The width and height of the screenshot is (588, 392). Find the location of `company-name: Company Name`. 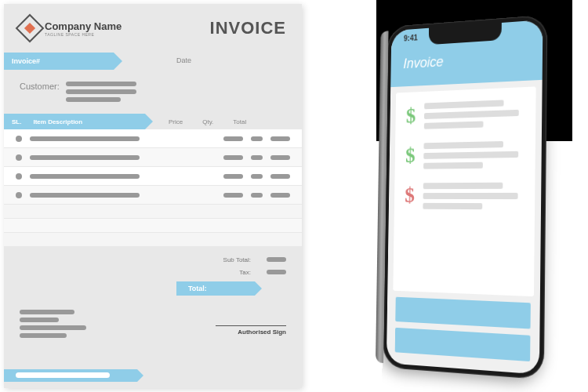

company-name: Company Name is located at coordinates (83, 27).